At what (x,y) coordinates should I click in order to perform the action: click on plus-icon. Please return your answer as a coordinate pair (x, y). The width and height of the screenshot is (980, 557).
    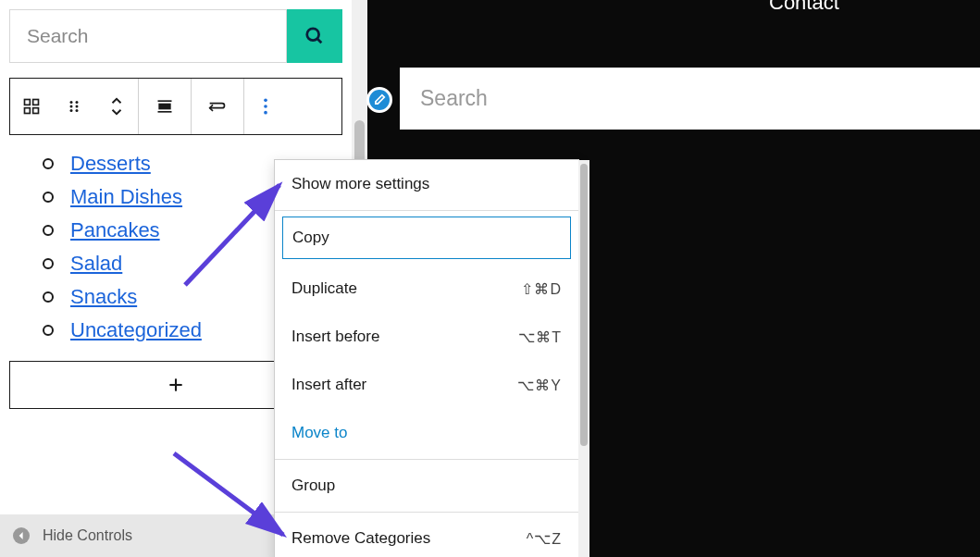
    Looking at the image, I should click on (176, 385).